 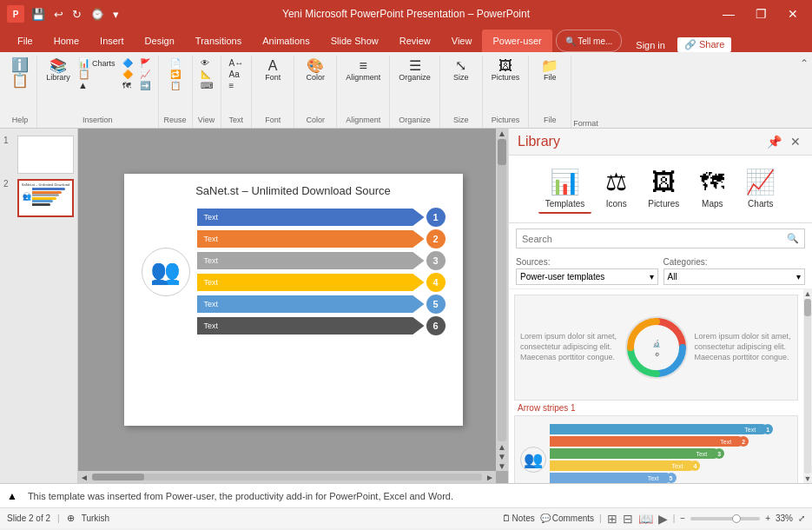 I want to click on color-label: Color, so click(x=315, y=77).